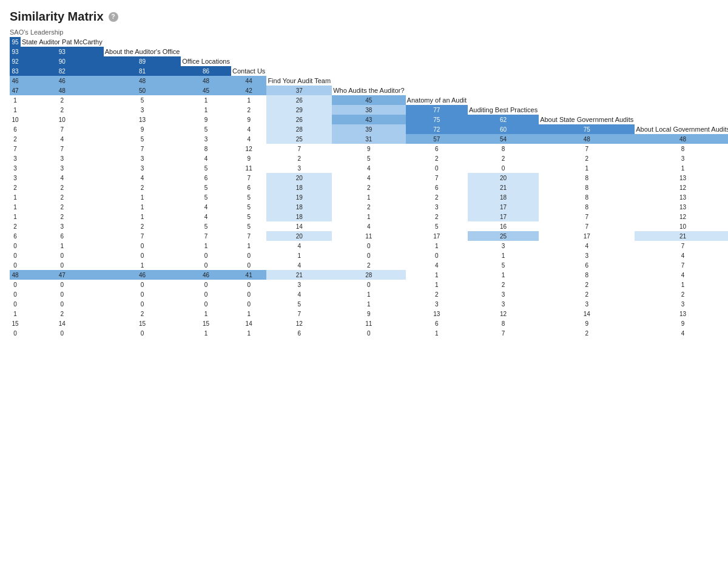 The width and height of the screenshot is (728, 580). I want to click on info-icon: ?, so click(113, 17).